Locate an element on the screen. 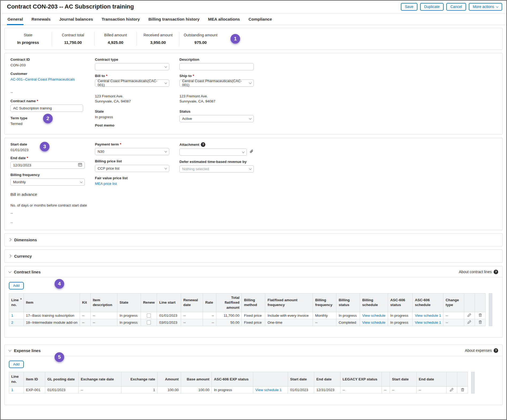 Image resolution: width=507 pixels, height=420 pixels. status-select: Active is located at coordinates (217, 119).